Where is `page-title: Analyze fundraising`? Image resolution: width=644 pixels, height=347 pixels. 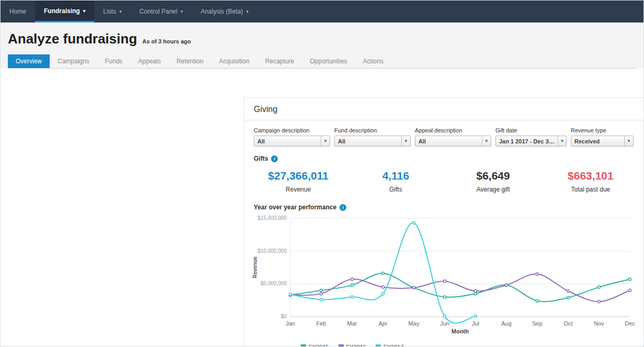
page-title: Analyze fundraising is located at coordinates (72, 39).